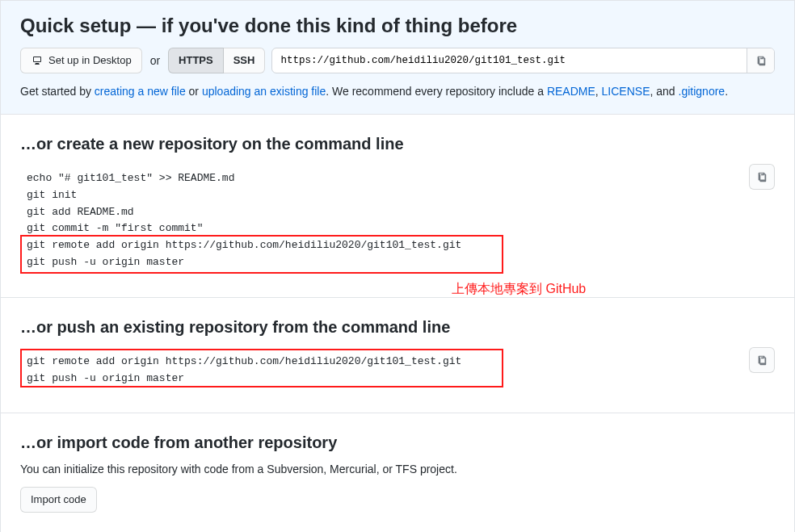  Describe the element at coordinates (196, 61) in the screenshot. I see `https-toggle: HTTPS` at that location.